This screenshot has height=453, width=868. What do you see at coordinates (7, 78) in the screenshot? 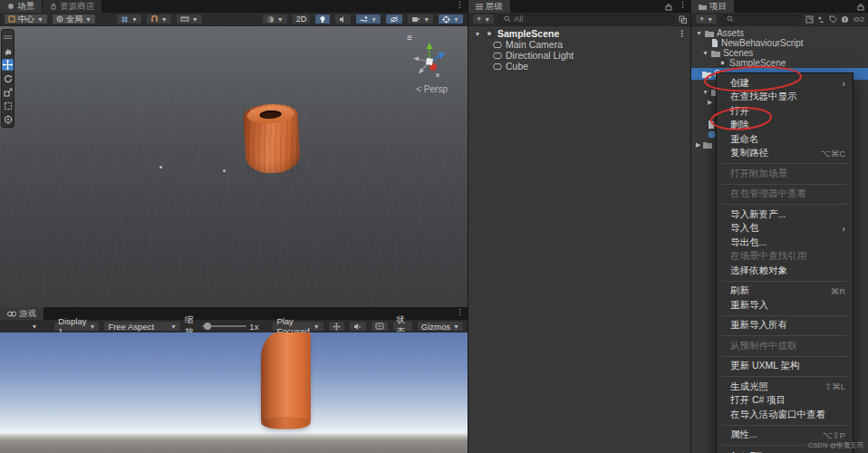
I see `rotate-tool-button` at bounding box center [7, 78].